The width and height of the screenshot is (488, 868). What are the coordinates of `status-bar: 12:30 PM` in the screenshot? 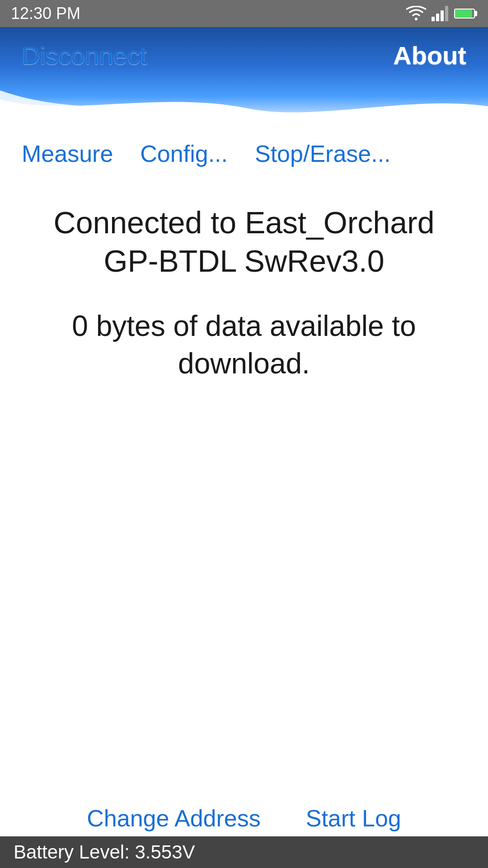 It's located at (244, 14).